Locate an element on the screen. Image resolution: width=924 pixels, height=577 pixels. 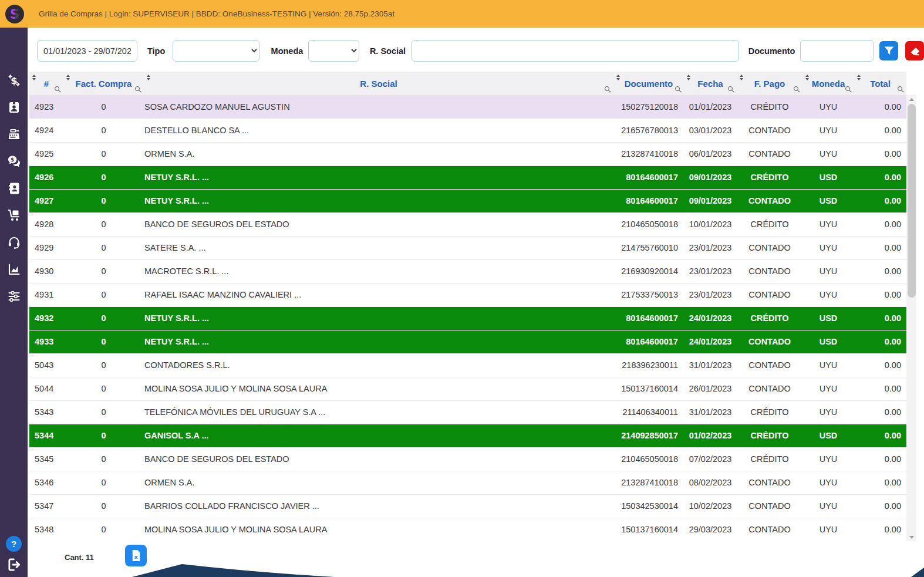
column-header-f_pago: F. Pago is located at coordinates (770, 83).